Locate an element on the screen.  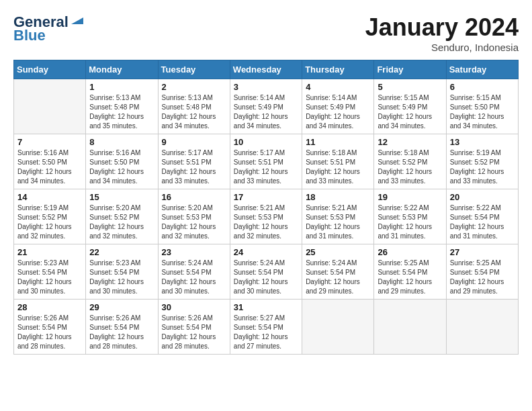
day-number: 19 is located at coordinates (410, 197).